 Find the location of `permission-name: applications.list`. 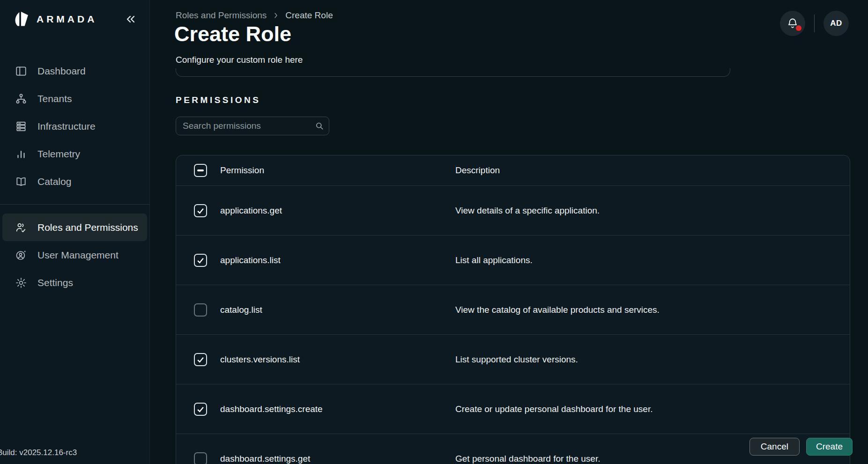

permission-name: applications.list is located at coordinates (338, 260).